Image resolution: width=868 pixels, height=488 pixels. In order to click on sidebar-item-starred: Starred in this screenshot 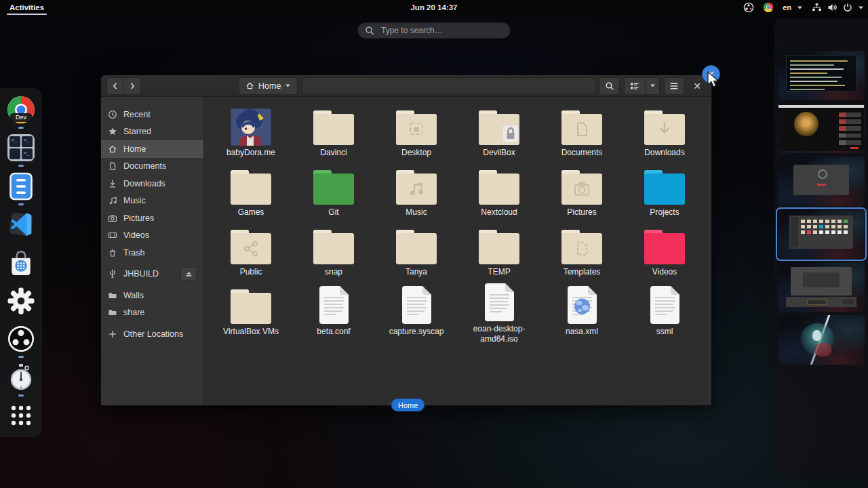, I will do `click(152, 132)`.